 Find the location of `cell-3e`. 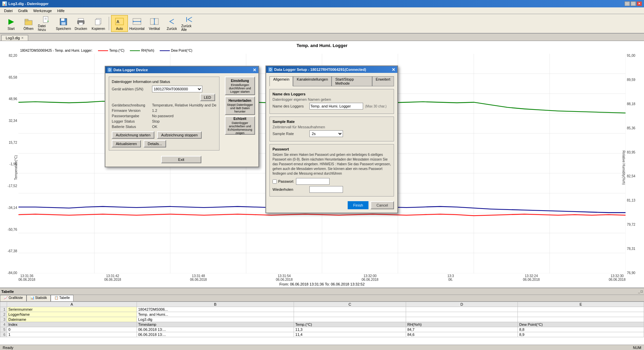

cell-3e is located at coordinates (581, 320).